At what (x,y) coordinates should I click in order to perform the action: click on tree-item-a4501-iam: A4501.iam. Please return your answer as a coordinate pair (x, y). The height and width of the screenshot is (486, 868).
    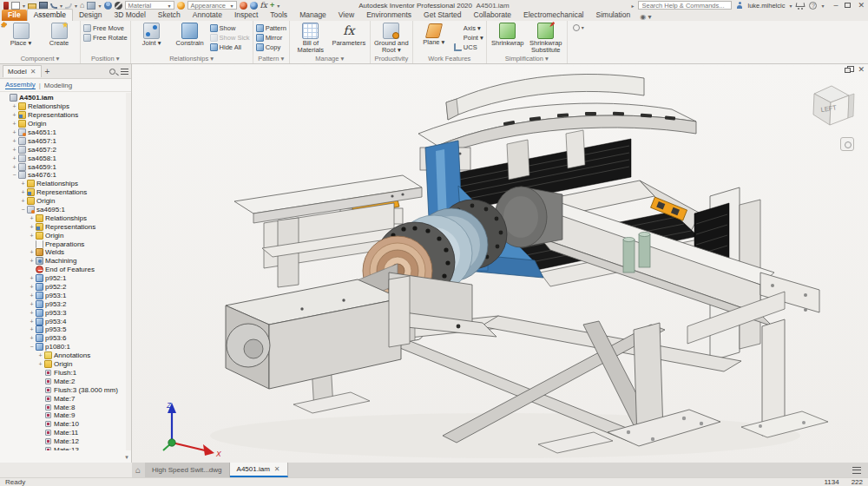
    Looking at the image, I should click on (62, 98).